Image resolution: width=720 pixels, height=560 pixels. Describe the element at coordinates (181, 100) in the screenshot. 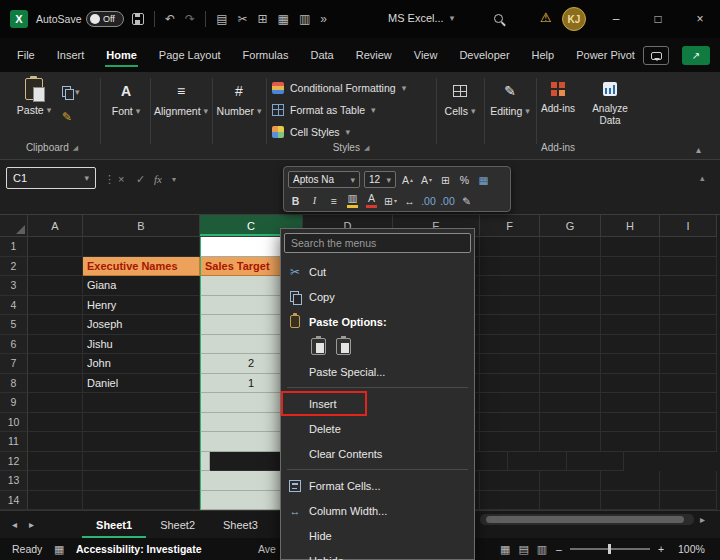

I see `alignment-group-button: ≡ Alignment▾` at that location.